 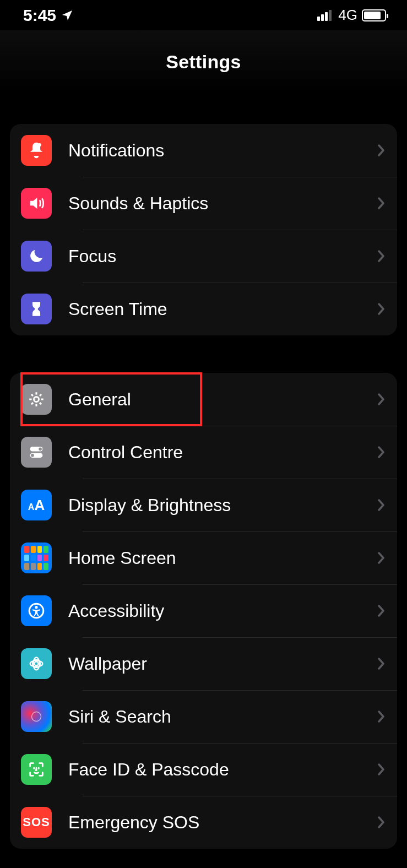 What do you see at coordinates (223, 558) in the screenshot?
I see `row-label: Home Screen` at bounding box center [223, 558].